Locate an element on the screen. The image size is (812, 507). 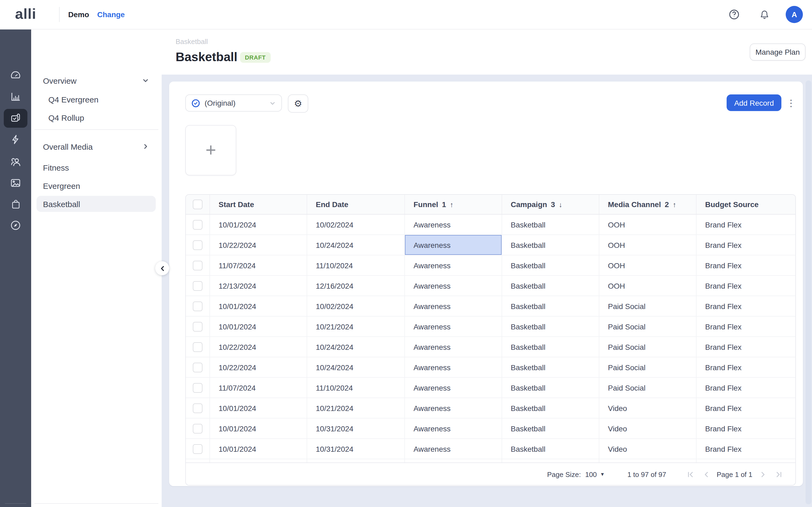
lightning-icon is located at coordinates (15, 139).